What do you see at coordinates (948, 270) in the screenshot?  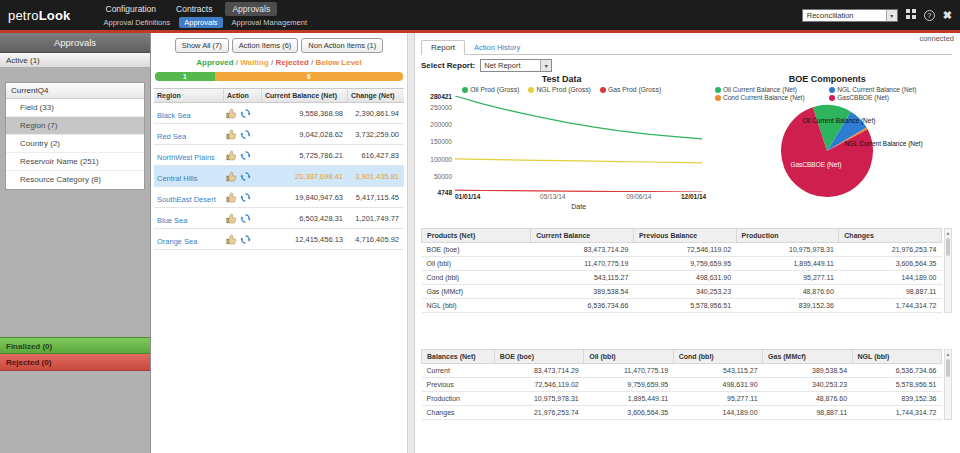 I see `products-scrollbar: ▲` at bounding box center [948, 270].